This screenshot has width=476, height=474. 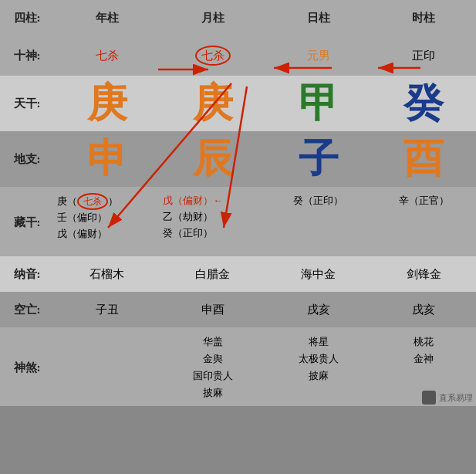 What do you see at coordinates (424, 222) in the screenshot?
I see `zanggan-hour: 辛（正官）` at bounding box center [424, 222].